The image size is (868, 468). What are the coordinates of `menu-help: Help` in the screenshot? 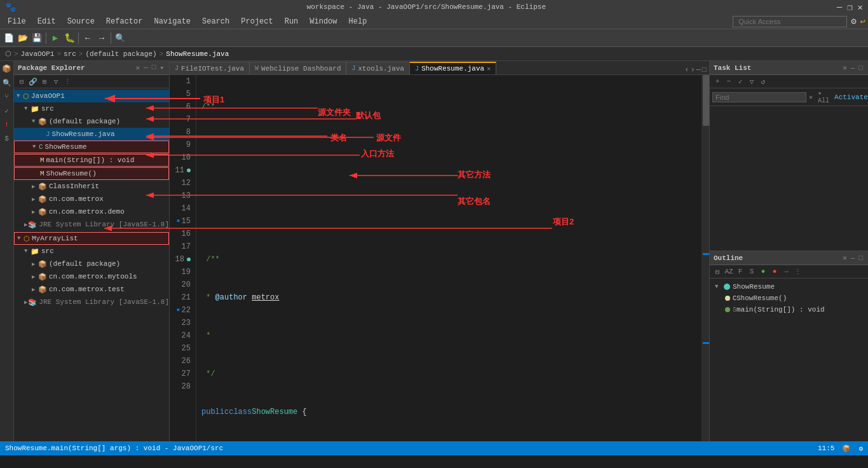 It's located at (358, 22).